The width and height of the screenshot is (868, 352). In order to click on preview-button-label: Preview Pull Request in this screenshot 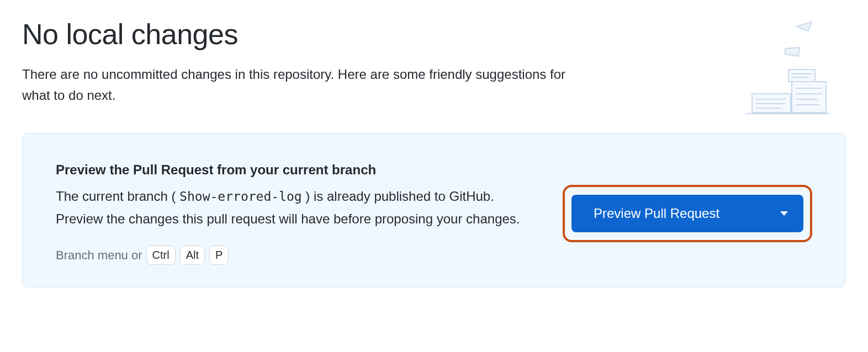, I will do `click(657, 214)`.